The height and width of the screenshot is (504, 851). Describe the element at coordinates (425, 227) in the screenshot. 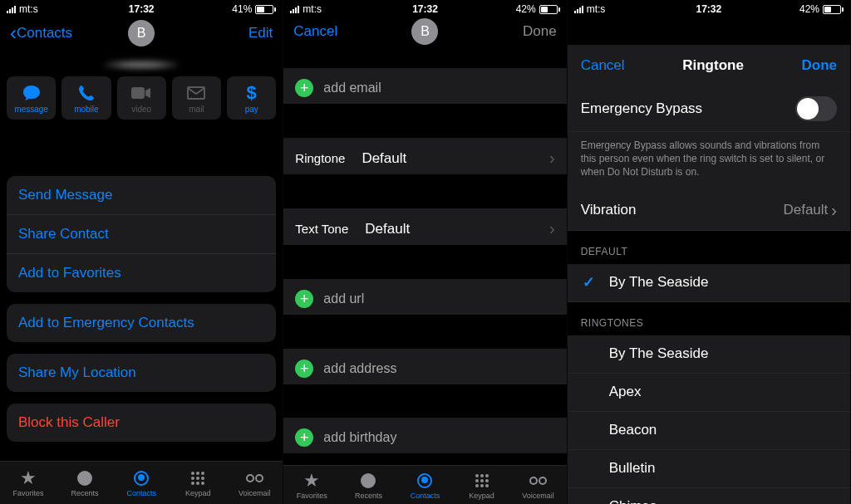

I see `group-texttone: Text Tone Default ›` at that location.